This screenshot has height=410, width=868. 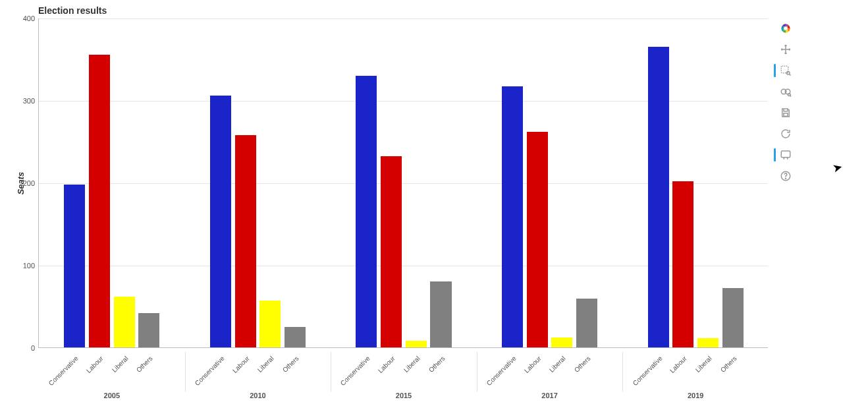 What do you see at coordinates (786, 134) in the screenshot?
I see `reset-tool-icon` at bounding box center [786, 134].